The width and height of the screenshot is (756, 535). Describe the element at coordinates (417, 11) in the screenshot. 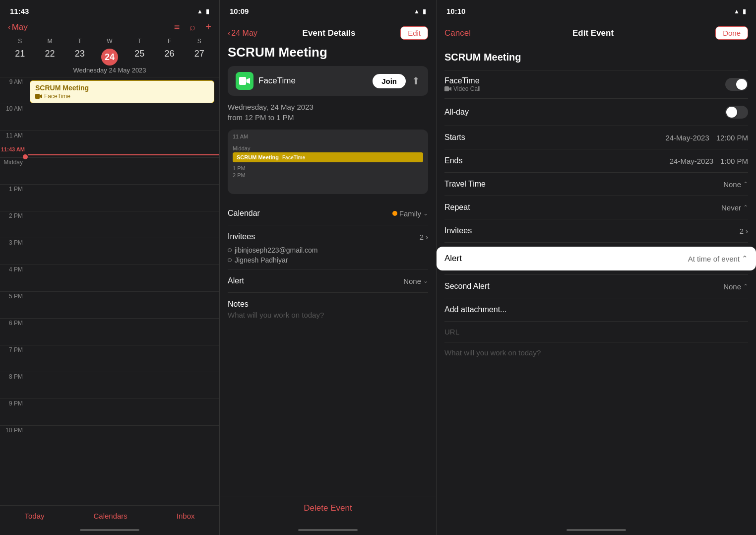

I see `wifi-icon-p2: ▲` at that location.